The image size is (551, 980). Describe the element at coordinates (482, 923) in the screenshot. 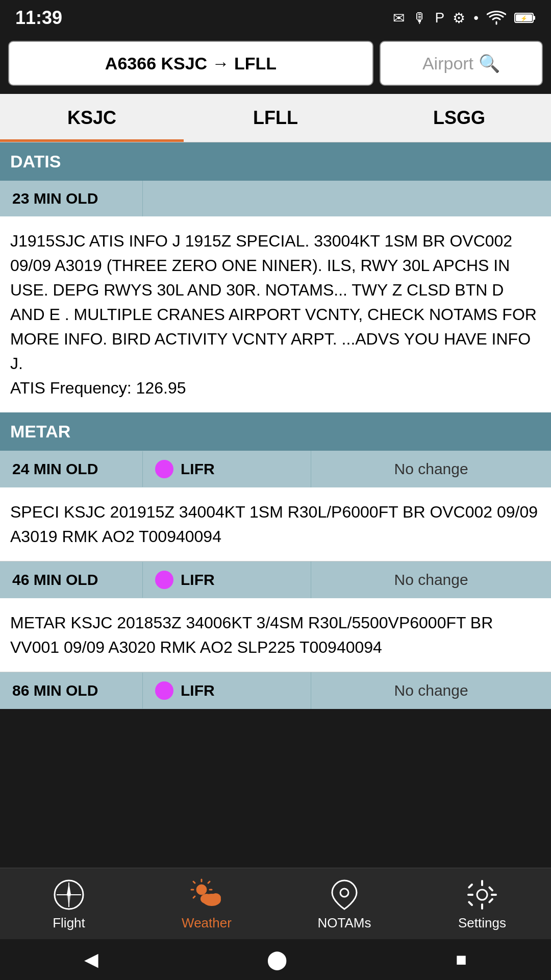

I see `nav-settings-label: Settings` at that location.